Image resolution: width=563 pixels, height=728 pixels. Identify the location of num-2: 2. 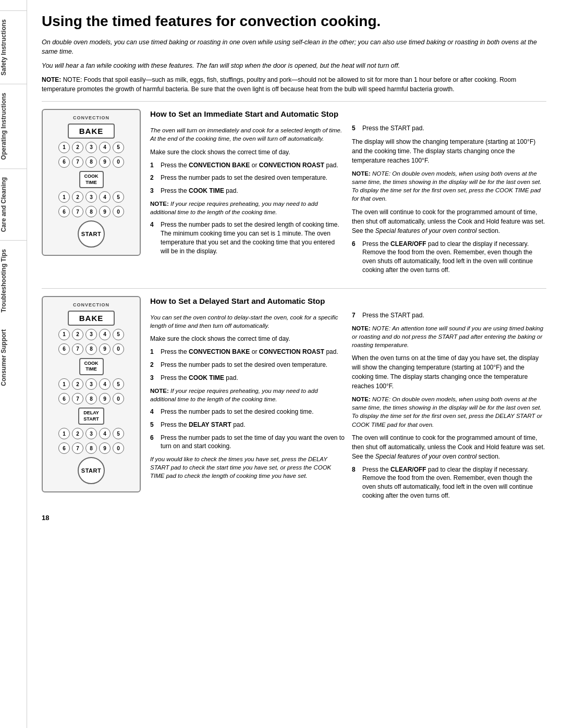
(78, 147).